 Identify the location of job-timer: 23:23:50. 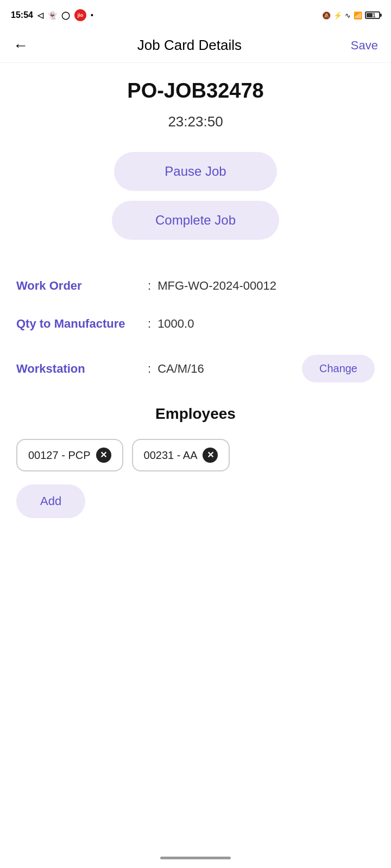
(195, 122).